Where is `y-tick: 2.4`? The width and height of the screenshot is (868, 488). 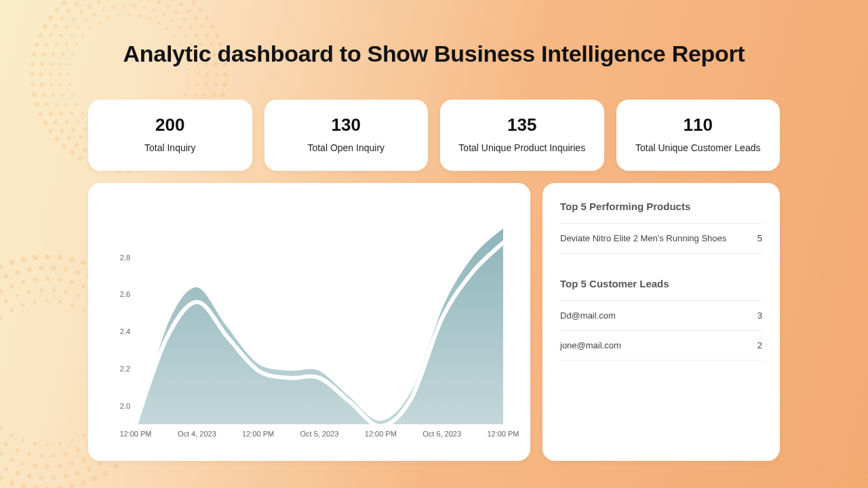 y-tick: 2.4 is located at coordinates (125, 331).